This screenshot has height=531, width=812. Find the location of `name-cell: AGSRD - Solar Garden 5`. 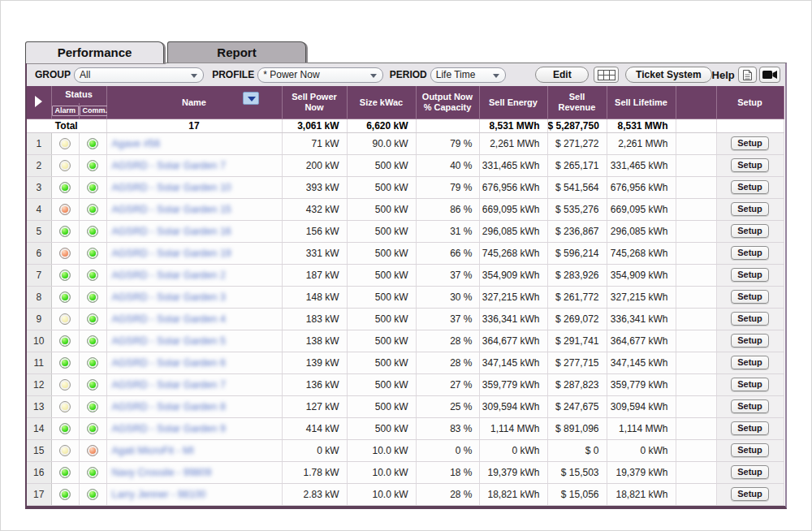

name-cell: AGSRD - Solar Garden 5 is located at coordinates (194, 341).